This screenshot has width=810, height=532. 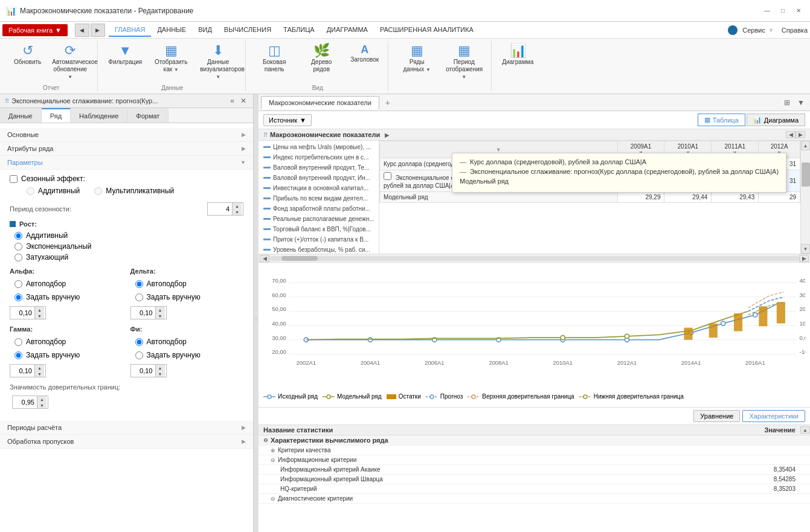 What do you see at coordinates (39, 316) in the screenshot?
I see `alpha-down: ▼` at bounding box center [39, 316].